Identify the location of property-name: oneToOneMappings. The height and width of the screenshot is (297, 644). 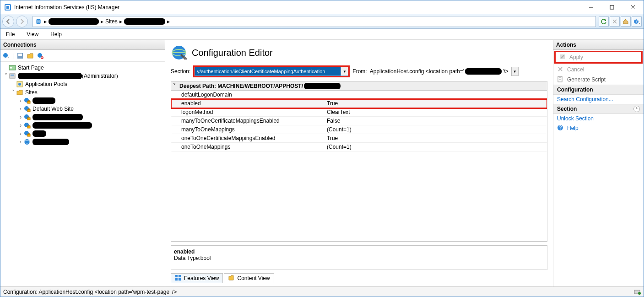
(248, 147).